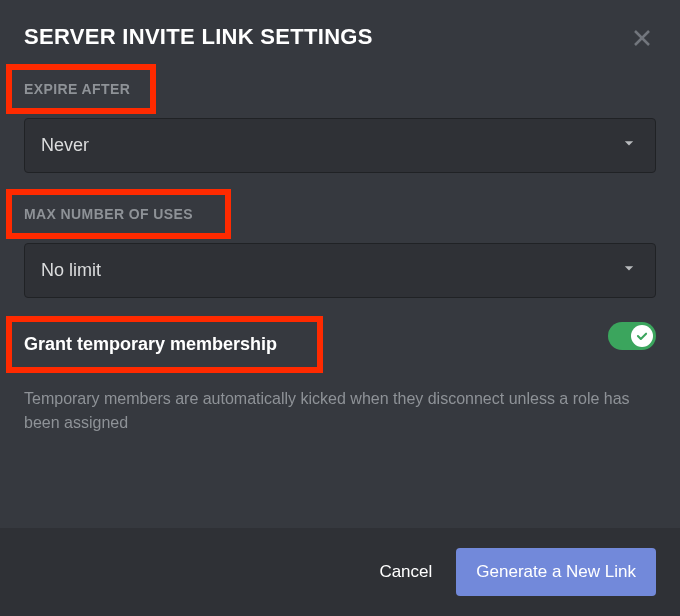 The height and width of the screenshot is (616, 680). What do you see at coordinates (108, 214) in the screenshot?
I see `max-uses-label: MAX NUMBER OF USES` at bounding box center [108, 214].